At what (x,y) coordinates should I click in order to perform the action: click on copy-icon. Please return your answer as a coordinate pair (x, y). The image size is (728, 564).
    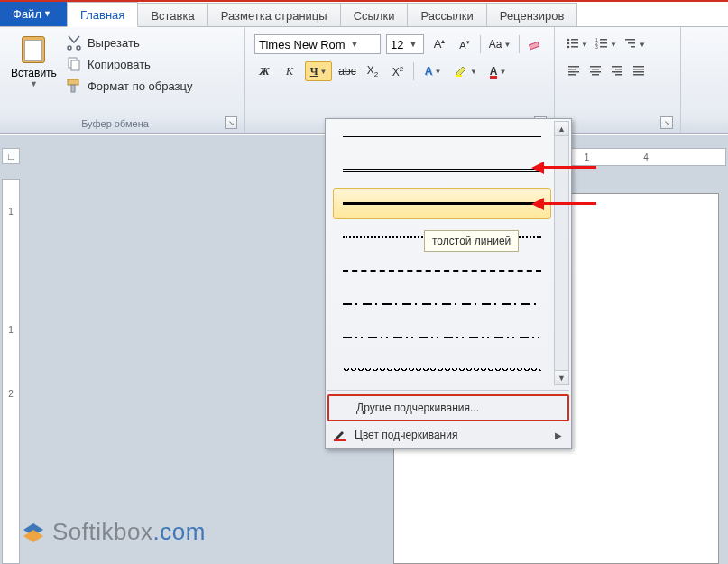
    Looking at the image, I should click on (74, 64).